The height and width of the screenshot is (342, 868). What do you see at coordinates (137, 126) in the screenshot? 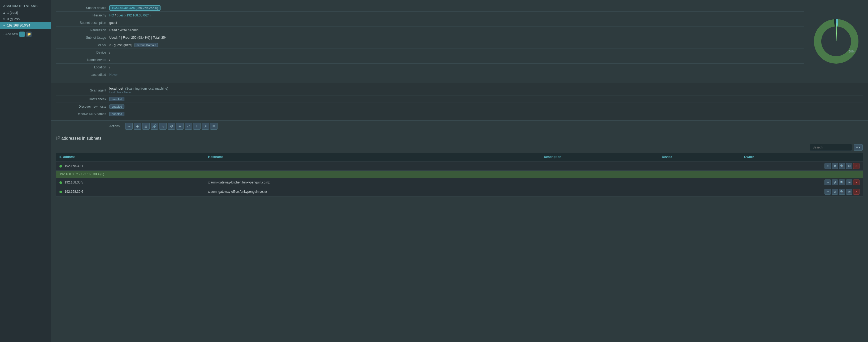
I see `action-add-button: ⊕` at bounding box center [137, 126].